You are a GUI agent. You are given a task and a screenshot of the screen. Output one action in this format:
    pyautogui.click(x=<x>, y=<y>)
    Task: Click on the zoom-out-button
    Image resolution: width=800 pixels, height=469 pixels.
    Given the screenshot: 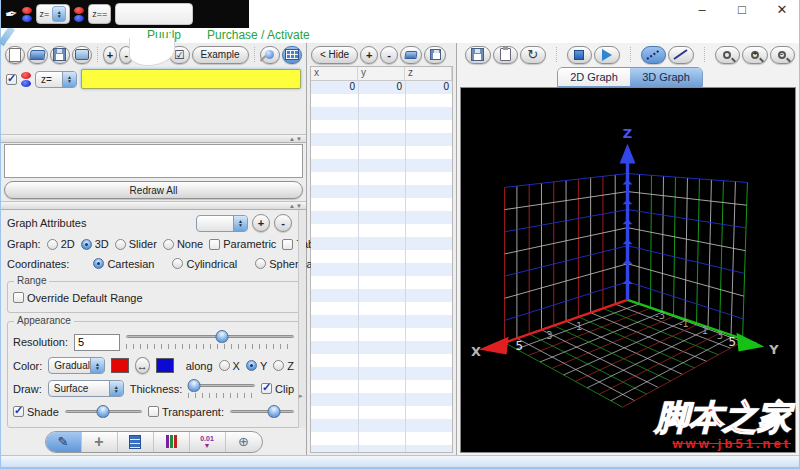 What is the action you would take?
    pyautogui.click(x=783, y=55)
    